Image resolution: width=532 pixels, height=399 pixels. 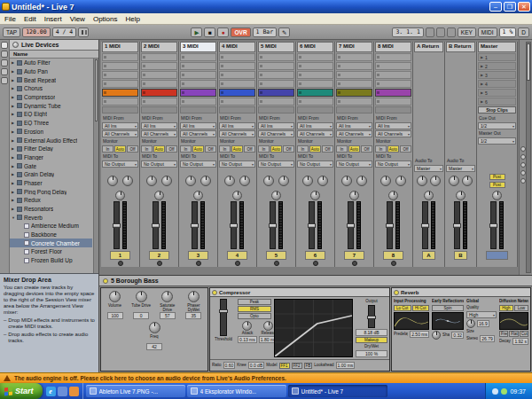 What do you see at coordinates (497, 184) in the screenshot?
I see `send-b-post-button: Post` at bounding box center [497, 184].